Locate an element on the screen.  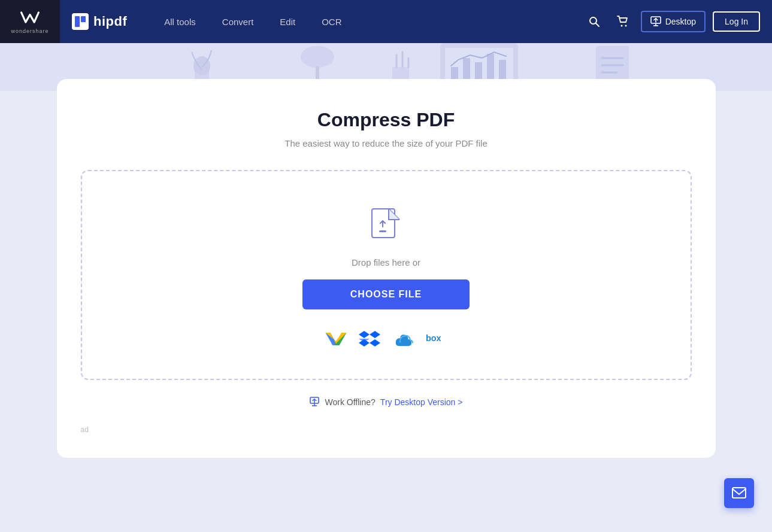
ws-icon is located at coordinates (30, 17).